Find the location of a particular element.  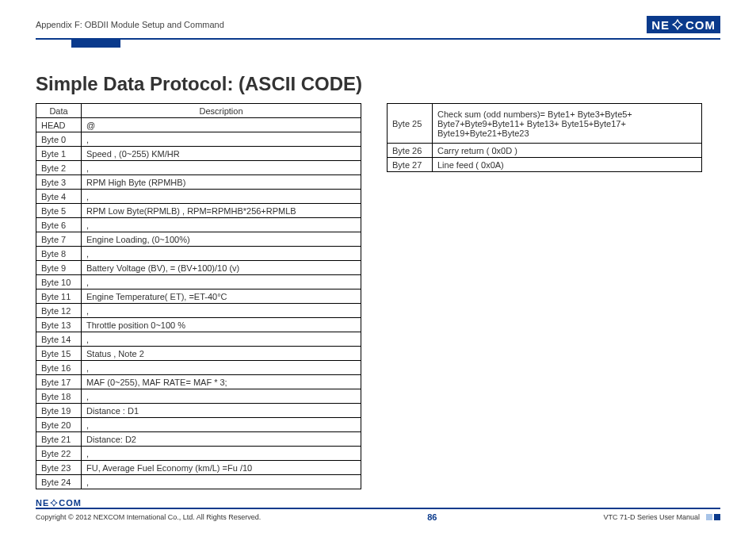

table-row: HEAD@ is located at coordinates (199, 125).